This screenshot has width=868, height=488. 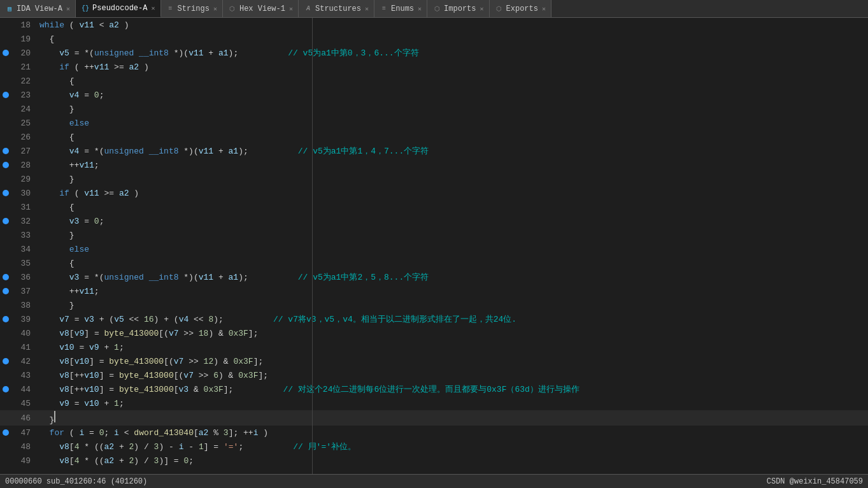 What do you see at coordinates (434, 433) in the screenshot?
I see `table-row: 47 for ( i = 0; i < dword_413040[a2 % 3]…` at bounding box center [434, 433].